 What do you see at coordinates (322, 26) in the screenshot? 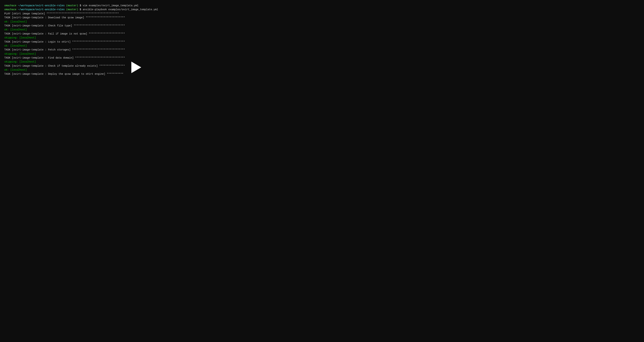
I see `terminal-line: TASK [ovirt-image-template : Check file …` at bounding box center [322, 26].